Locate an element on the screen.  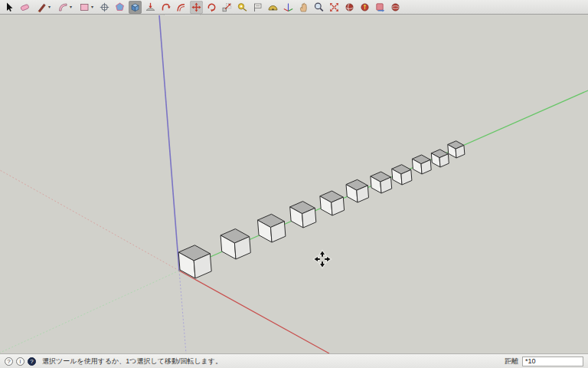
select-tool-icon is located at coordinates (9, 8).